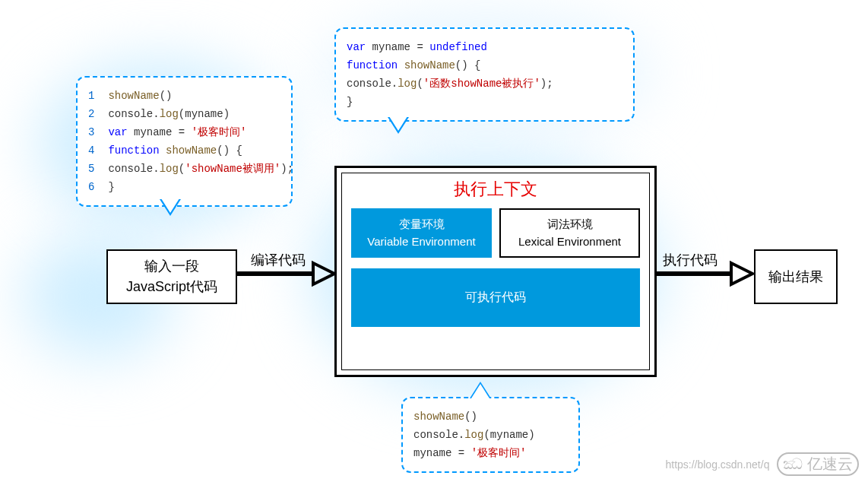  I want to click on variable-environment-box: 变量环境 Variable Environment, so click(421, 233).